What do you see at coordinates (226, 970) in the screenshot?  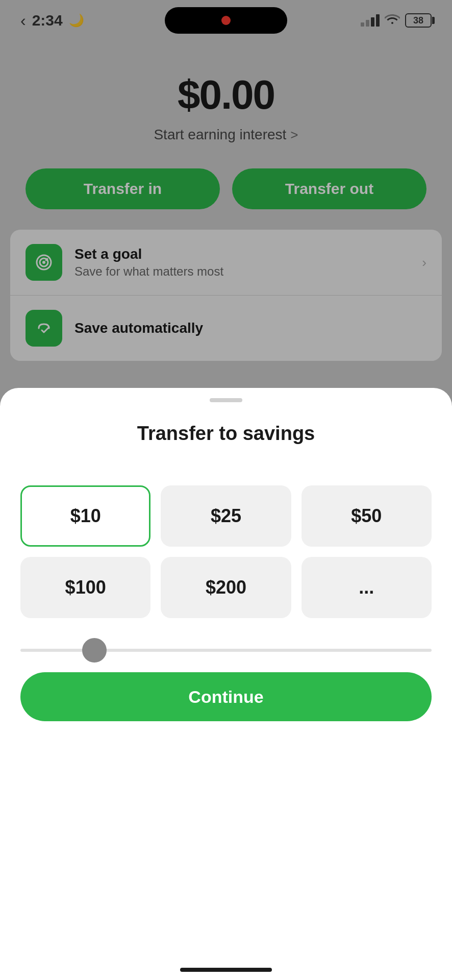 I see `home-indicator` at bounding box center [226, 970].